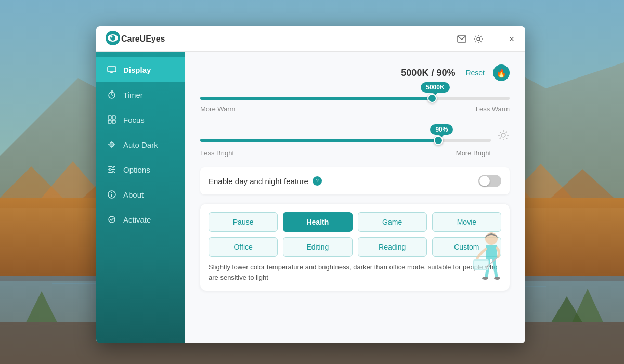 This screenshot has width=624, height=364. Describe the element at coordinates (345, 140) in the screenshot. I see `brightness-track` at that location.